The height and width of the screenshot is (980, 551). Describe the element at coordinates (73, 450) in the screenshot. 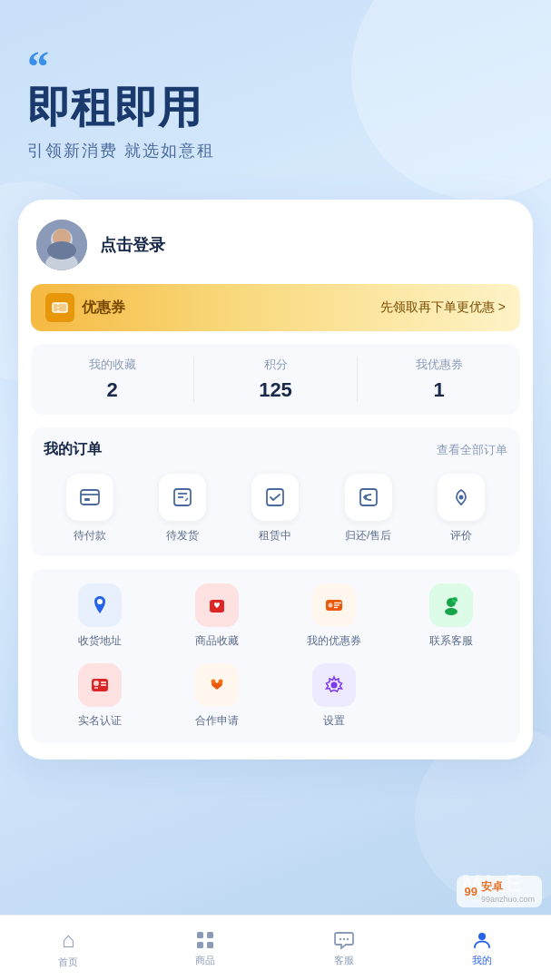

I see `orders-title: 我的订单` at that location.